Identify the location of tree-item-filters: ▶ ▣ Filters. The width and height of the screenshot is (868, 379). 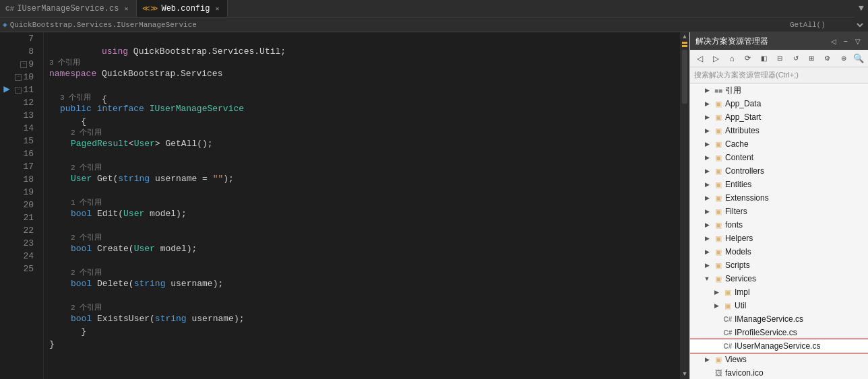
(779, 211).